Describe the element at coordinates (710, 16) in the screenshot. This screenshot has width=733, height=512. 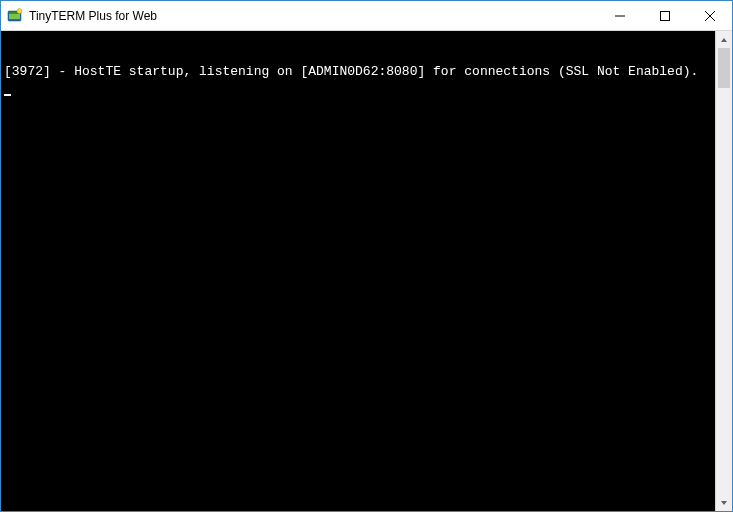
I see `close-button` at that location.